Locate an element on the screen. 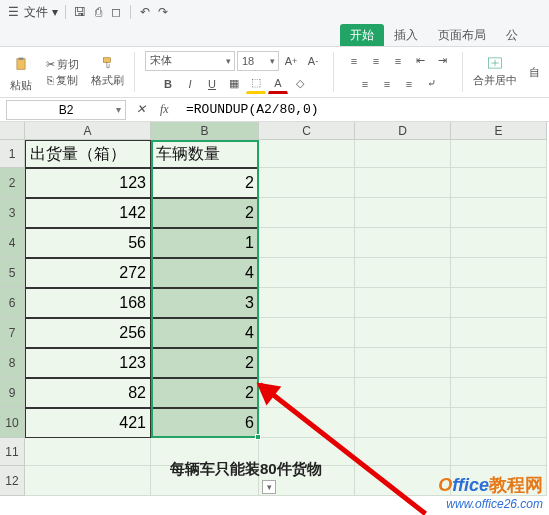 Image resolution: width=549 pixels, height=515 pixels. row-head-4: 4 is located at coordinates (12, 243).